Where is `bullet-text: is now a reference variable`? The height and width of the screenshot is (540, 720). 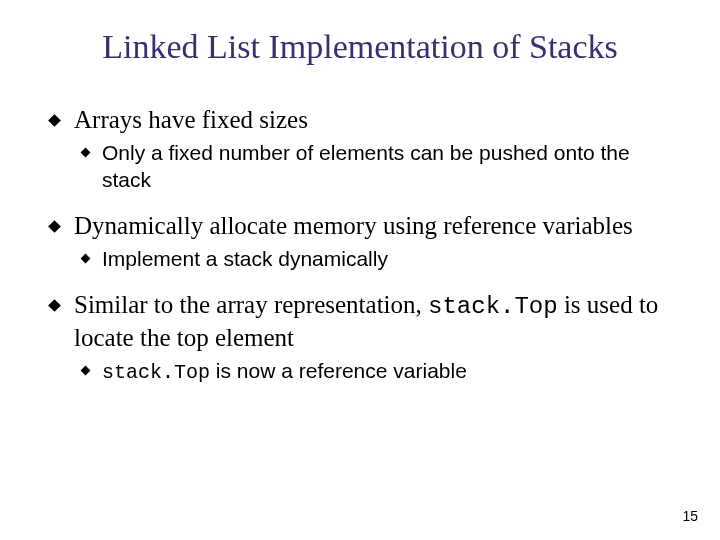
bullet-text: is now a reference variable is located at coordinates (338, 370).